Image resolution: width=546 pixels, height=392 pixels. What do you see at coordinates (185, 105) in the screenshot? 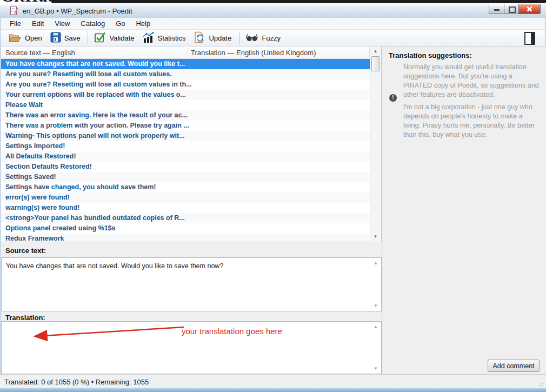
I see `table-row: Please Wait` at bounding box center [185, 105].